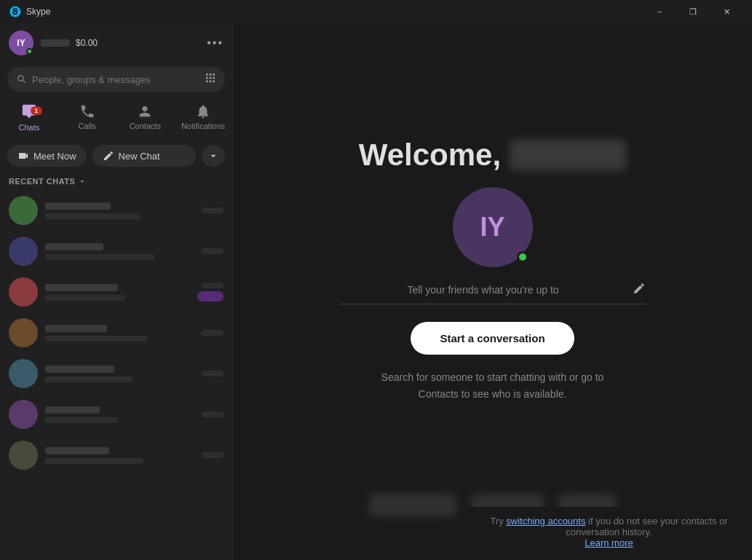 The height and width of the screenshot is (560, 752). Describe the element at coordinates (55, 43) in the screenshot. I see `profile-name-blur` at that location.